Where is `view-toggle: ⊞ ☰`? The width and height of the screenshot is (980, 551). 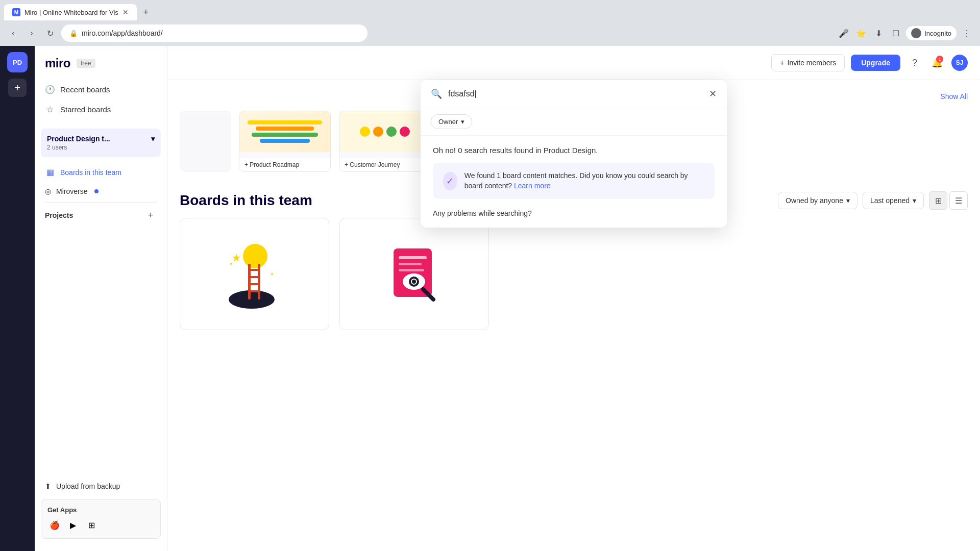 view-toggle: ⊞ ☰ is located at coordinates (948, 201).